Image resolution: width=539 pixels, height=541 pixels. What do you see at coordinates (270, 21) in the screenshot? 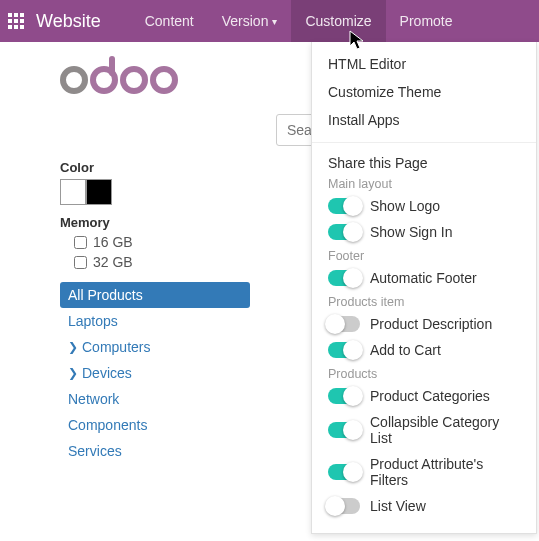
I see `navbar: Website Content Version▾ Customize Promo…` at bounding box center [270, 21].